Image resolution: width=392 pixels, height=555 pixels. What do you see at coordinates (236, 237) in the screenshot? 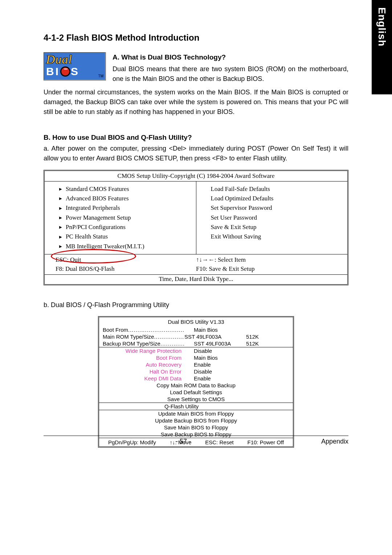
I see `cmos-item-label: Exit Without Saving` at bounding box center [236, 237].